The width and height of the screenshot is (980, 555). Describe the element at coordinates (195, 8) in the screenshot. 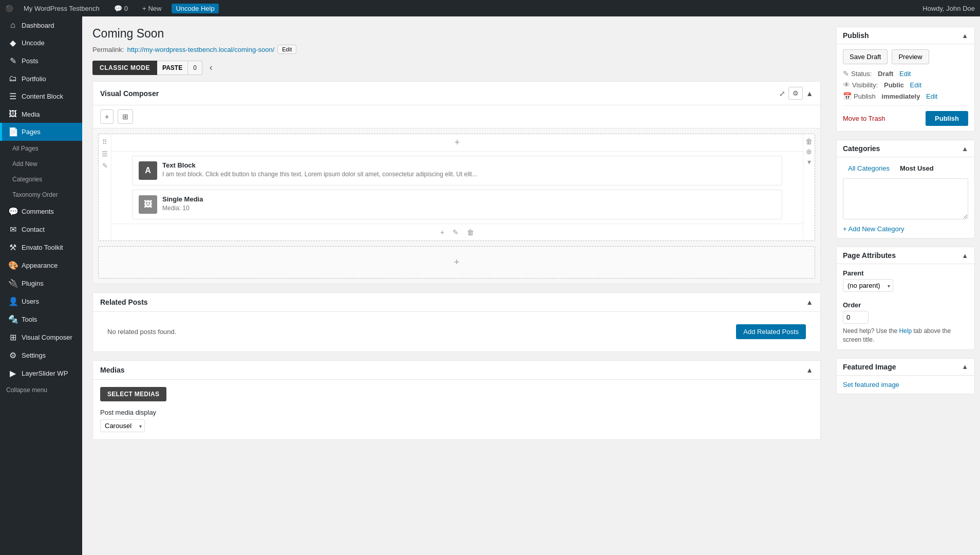

I see `adminbar-help-button: Uncode Help` at that location.